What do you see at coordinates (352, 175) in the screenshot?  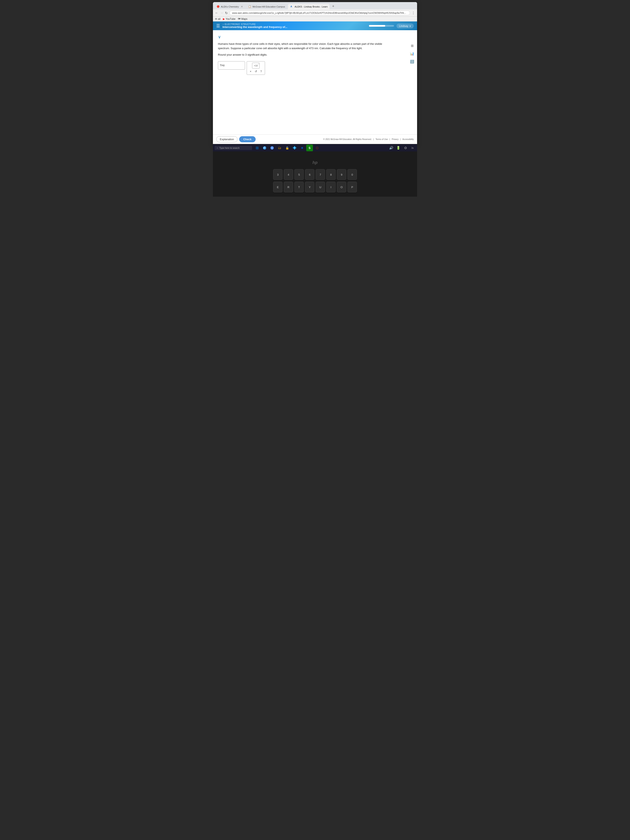 I see `key-0: 0` at bounding box center [352, 175].